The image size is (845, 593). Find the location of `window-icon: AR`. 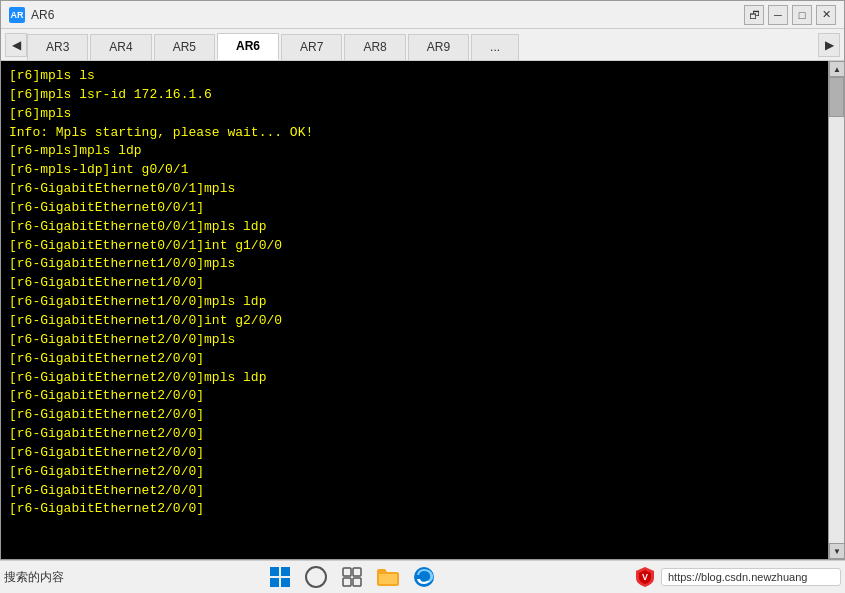

window-icon: AR is located at coordinates (17, 15).